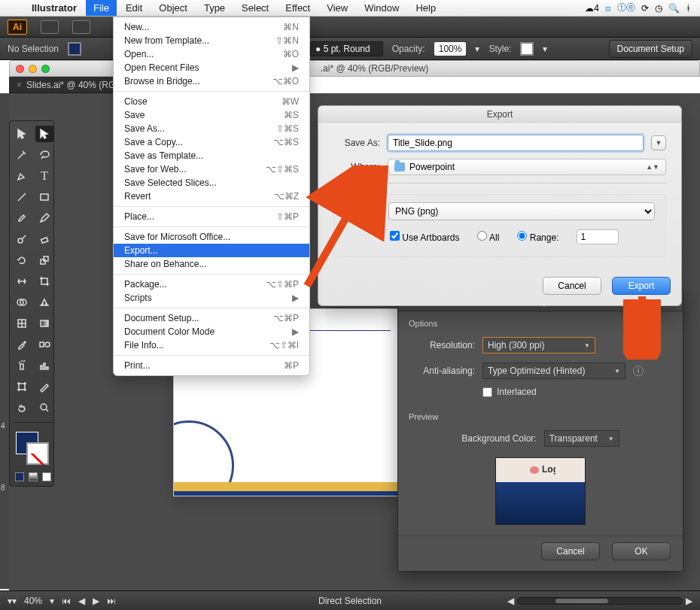  I want to click on lasso-tool-icon, so click(44, 155).